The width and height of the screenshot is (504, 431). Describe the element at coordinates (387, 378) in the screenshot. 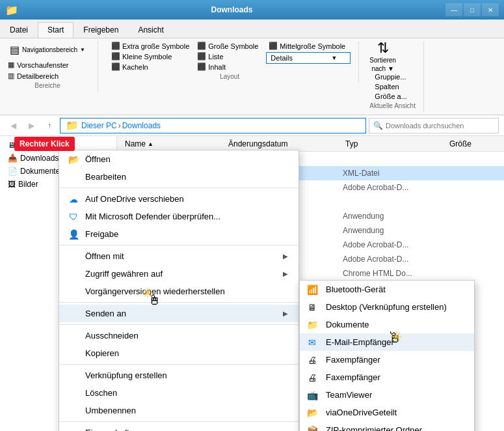

I see `sub-fax2: 🖨 Faxempfänger` at that location.